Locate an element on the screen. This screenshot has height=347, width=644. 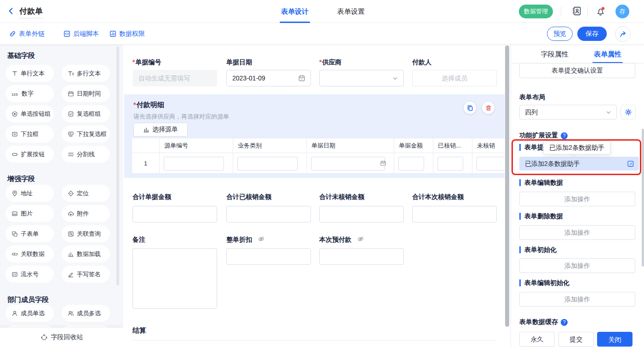
field-type-lookup: 关联查询 is located at coordinates (86, 233).